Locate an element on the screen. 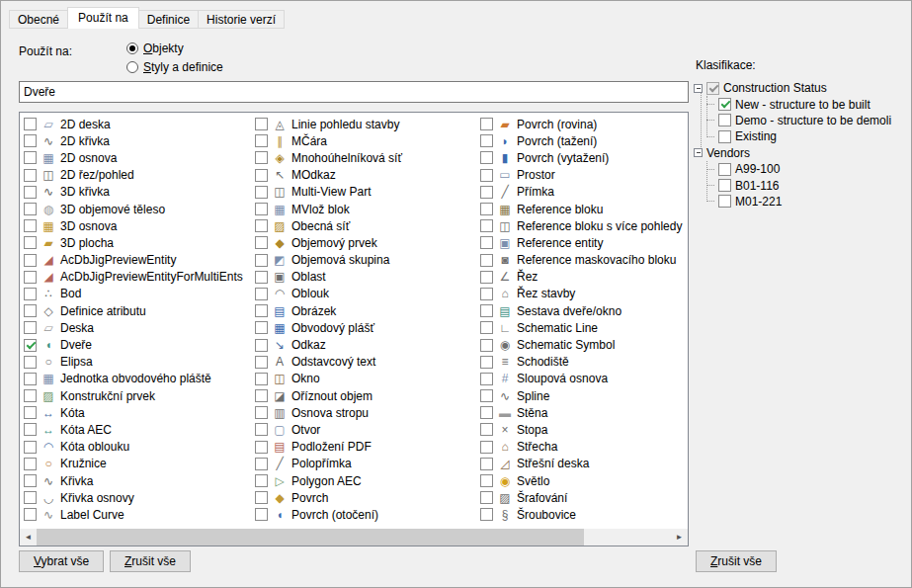  object-item-dvere: ◖Dveře is located at coordinates (135, 344).